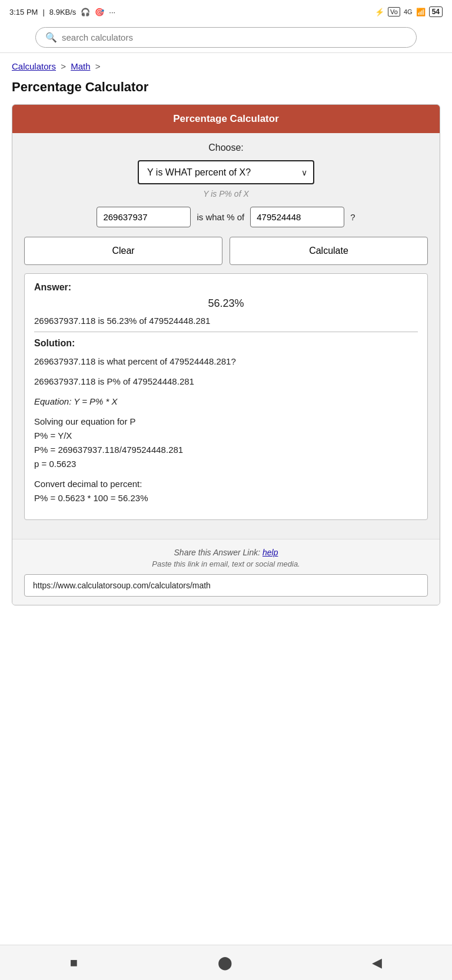 This screenshot has height=980, width=452. Describe the element at coordinates (226, 172) in the screenshot. I see `calculation-type-select: Y is WHAT percent of X? What is P% of X?…` at that location.